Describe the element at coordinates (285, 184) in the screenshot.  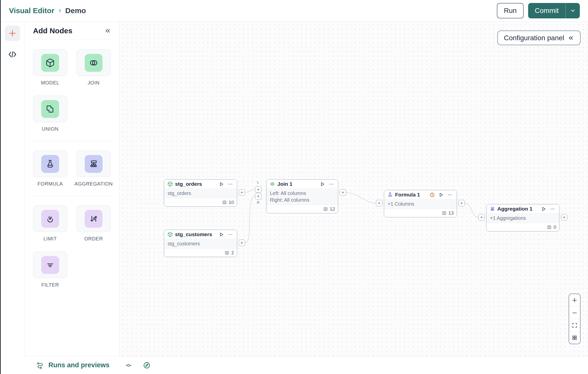
I see `node-title: Join 1` at that location.